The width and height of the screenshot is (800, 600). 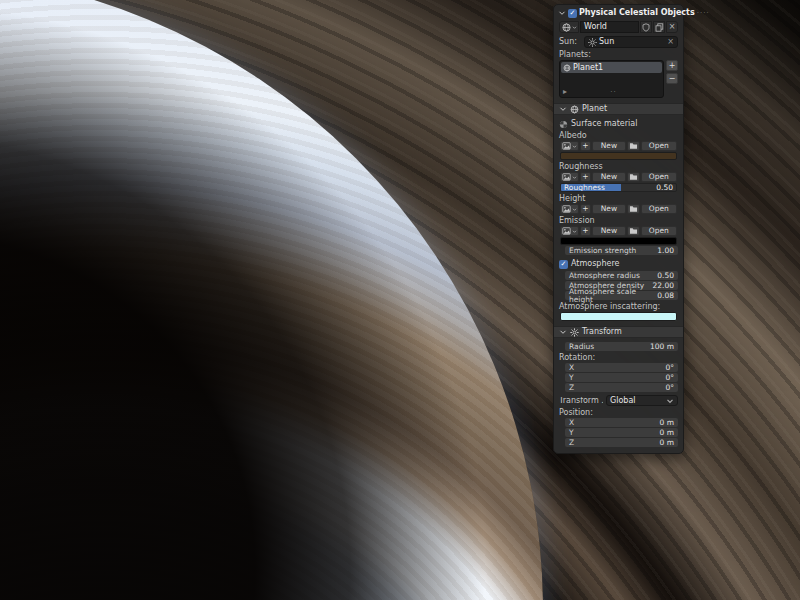 What do you see at coordinates (618, 124) in the screenshot?
I see `surface-material-row: Surface material` at bounding box center [618, 124].